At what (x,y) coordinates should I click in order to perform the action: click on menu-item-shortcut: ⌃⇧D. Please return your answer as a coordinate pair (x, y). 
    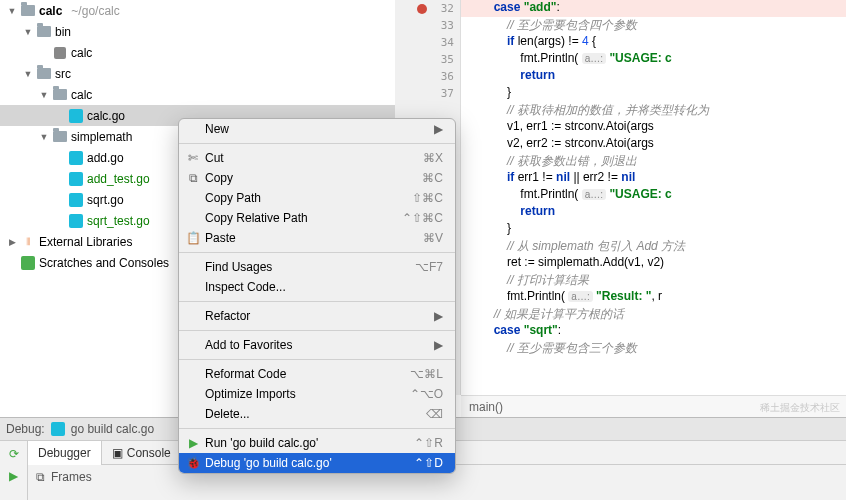
    Looking at the image, I should click on (428, 463).